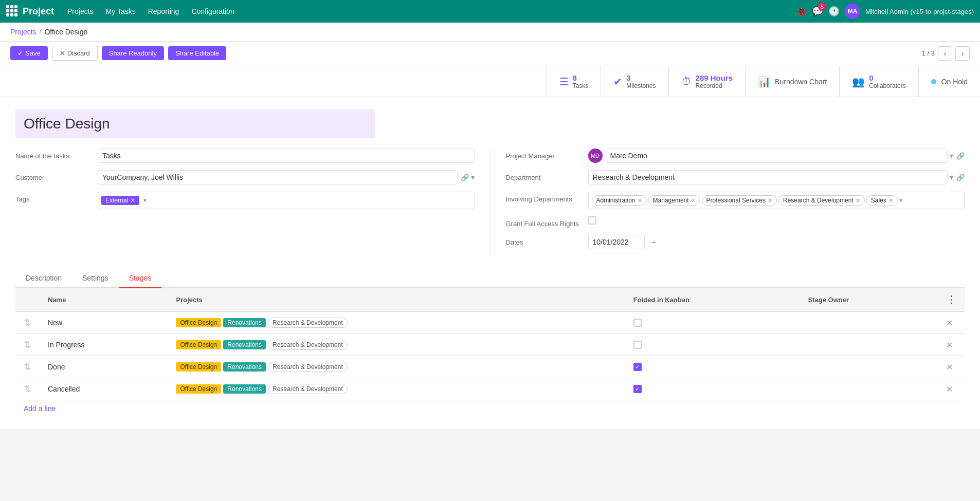 This screenshot has height=501, width=980. I want to click on collaborators-stat: 👥 0 Collaborators, so click(879, 81).